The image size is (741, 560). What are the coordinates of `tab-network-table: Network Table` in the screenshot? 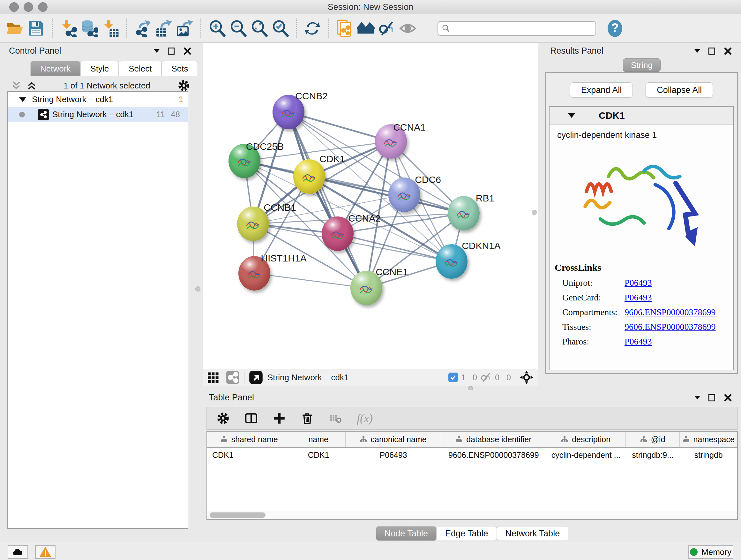 It's located at (533, 534).